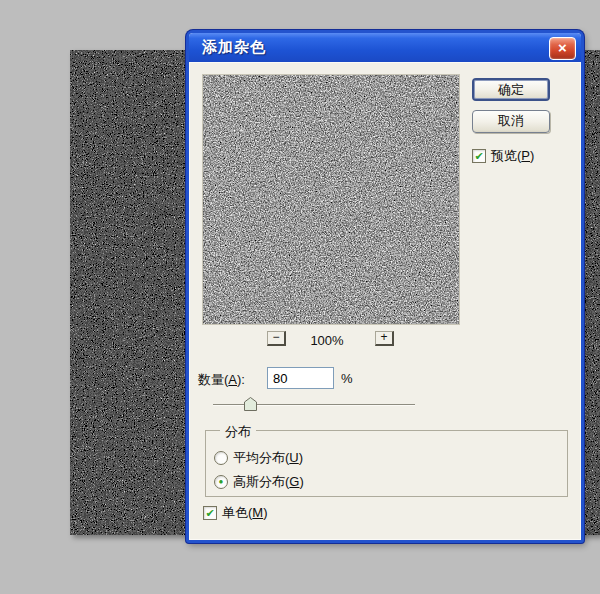  Describe the element at coordinates (259, 480) in the screenshot. I see `radio-gaussian-distribution: ●高斯分布(G)` at that location.